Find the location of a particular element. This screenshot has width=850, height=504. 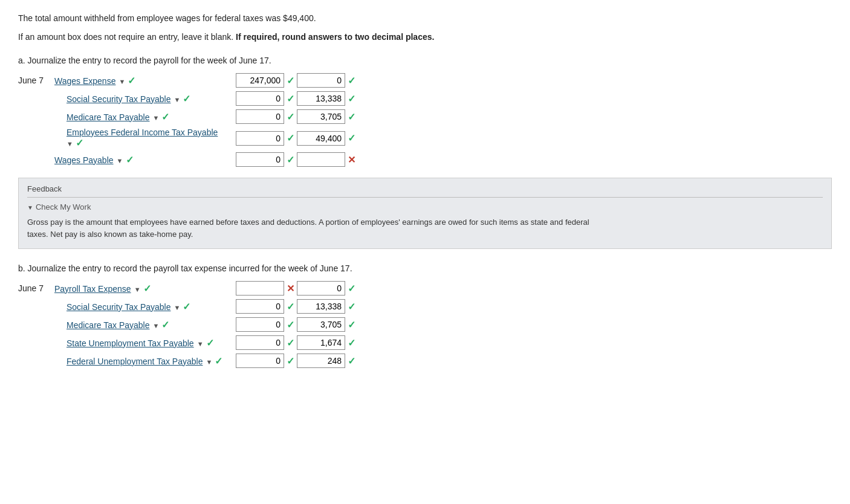

feedback-box: Feedback ▼Check My Work Gross pay is the… is located at coordinates (425, 213).